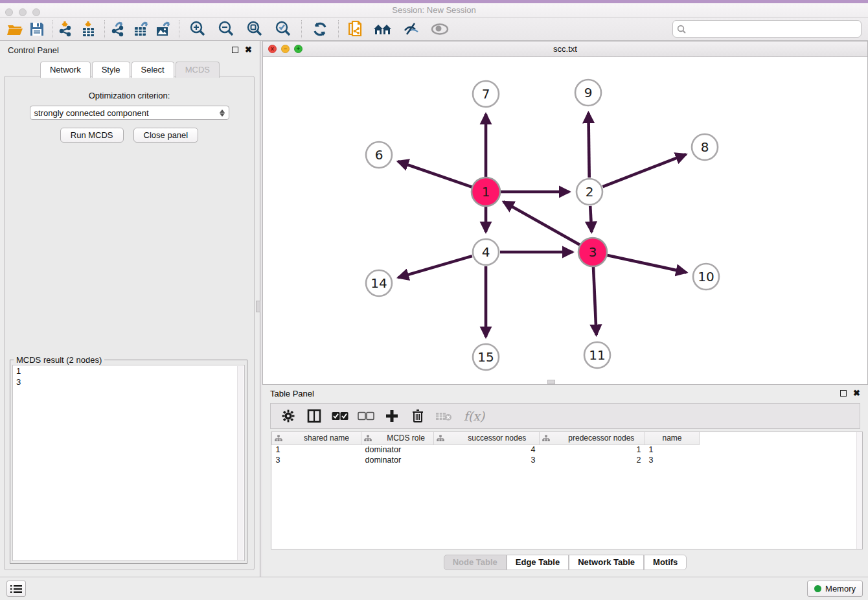 This screenshot has height=600, width=868. I want to click on function-builder-button: f(x), so click(474, 416).